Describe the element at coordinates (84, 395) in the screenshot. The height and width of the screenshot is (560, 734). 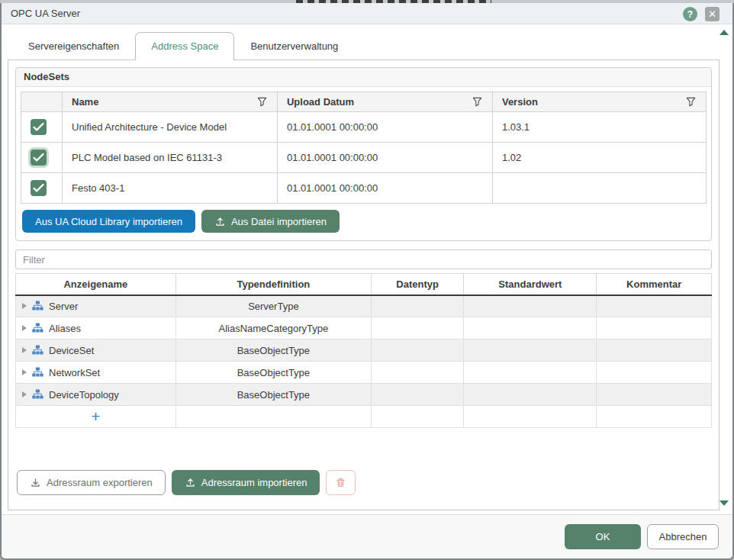
I see `node-name: DeviceTopology` at that location.